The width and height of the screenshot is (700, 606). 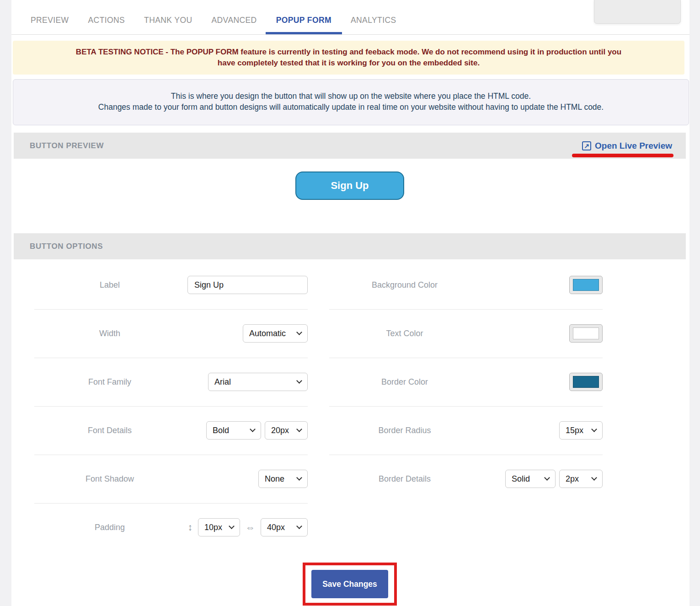 I want to click on save-changes-button: Save Changes, so click(x=350, y=584).